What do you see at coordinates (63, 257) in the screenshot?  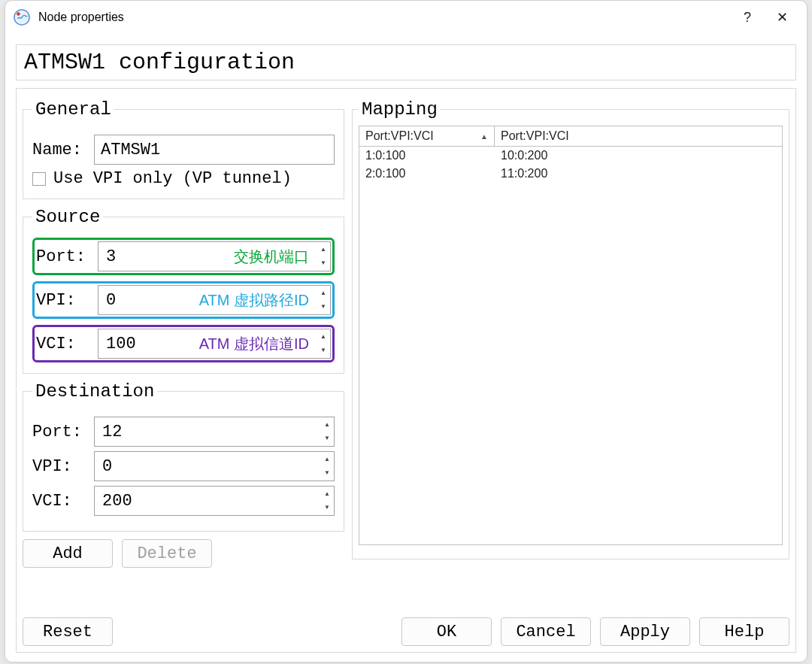 I see `source-port-label: Port:` at bounding box center [63, 257].